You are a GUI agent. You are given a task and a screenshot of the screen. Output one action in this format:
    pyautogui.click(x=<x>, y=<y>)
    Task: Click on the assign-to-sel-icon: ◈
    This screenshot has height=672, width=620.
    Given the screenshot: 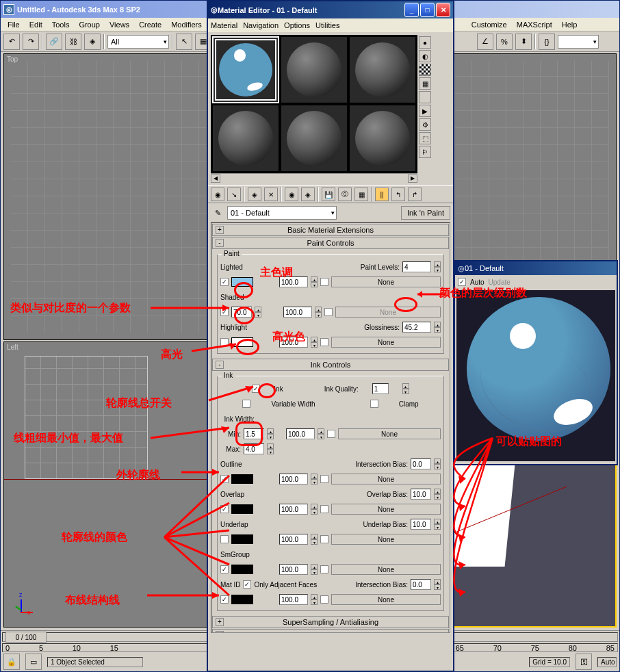 What is the action you would take?
    pyautogui.click(x=255, y=194)
    